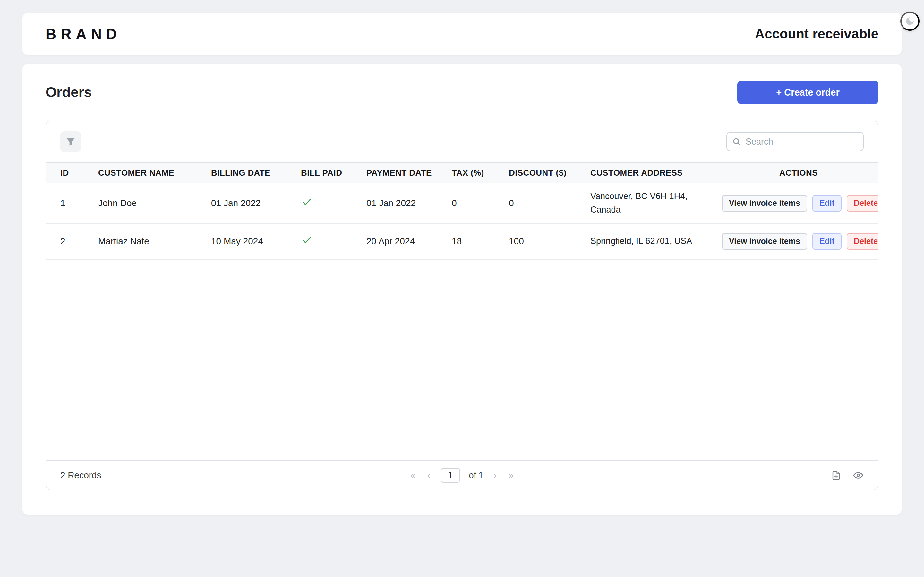 The image size is (924, 577). What do you see at coordinates (402, 203) in the screenshot?
I see `cell-payment-date: 01 Jan 2022` at bounding box center [402, 203].